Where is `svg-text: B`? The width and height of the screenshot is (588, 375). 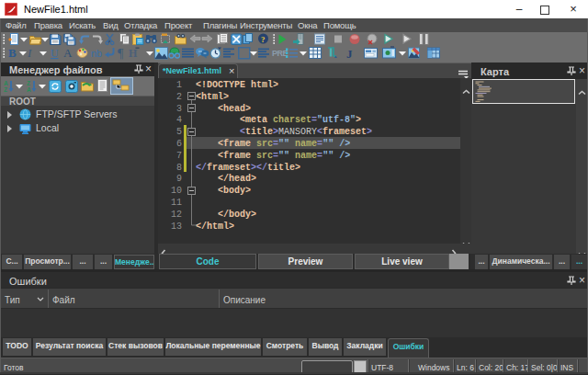
svg-text: B is located at coordinates (13, 53).